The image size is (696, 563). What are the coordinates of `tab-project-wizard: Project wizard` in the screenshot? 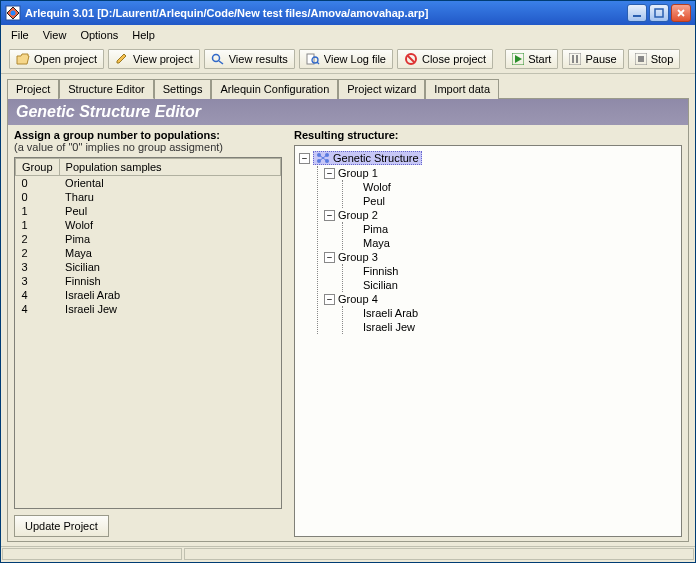 It's located at (382, 89).